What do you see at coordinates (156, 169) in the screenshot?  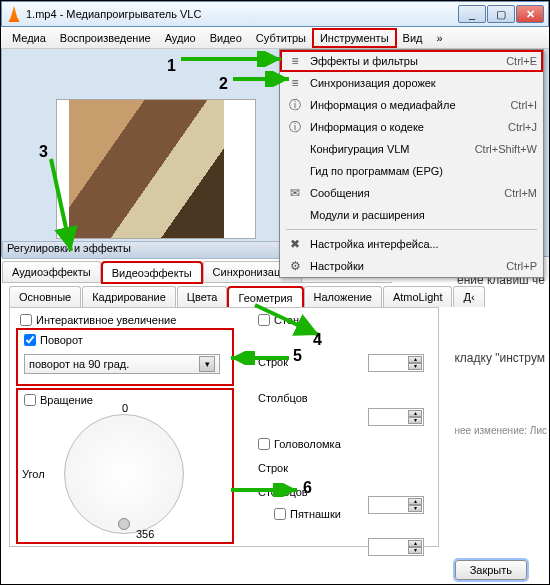 I see `video-thumbnail` at bounding box center [156, 169].